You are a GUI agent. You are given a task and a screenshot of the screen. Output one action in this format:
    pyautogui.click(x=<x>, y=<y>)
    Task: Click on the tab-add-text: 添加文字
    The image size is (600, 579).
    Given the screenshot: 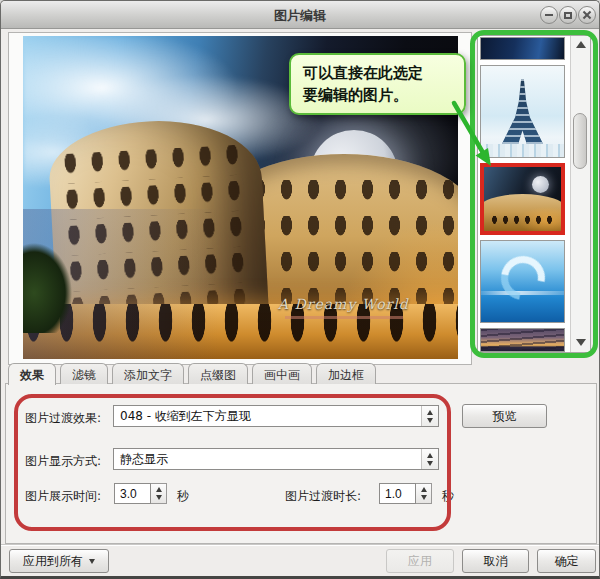 What is the action you would take?
    pyautogui.click(x=148, y=374)
    